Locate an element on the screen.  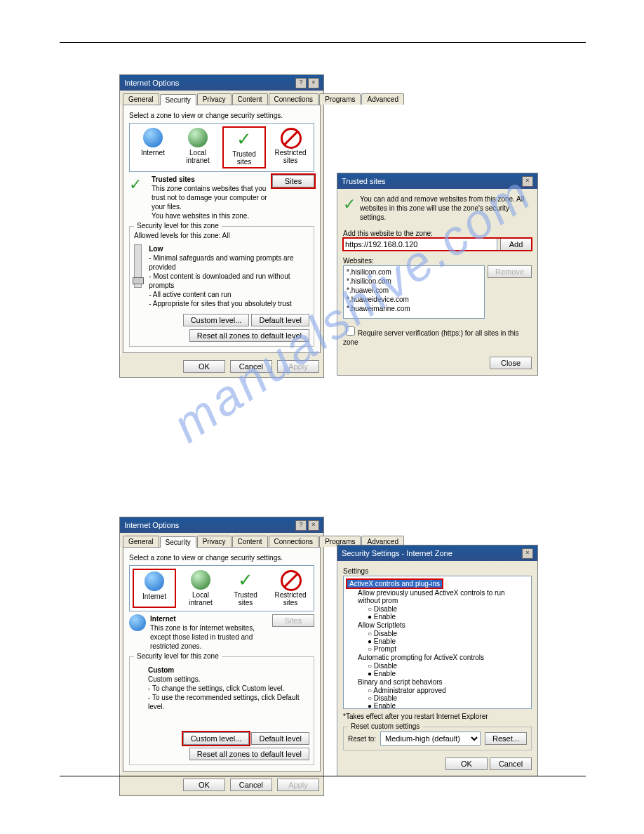
websites-listbox: *.hisilicon.com *.hisilicon.com *.huawei… is located at coordinates (414, 292).